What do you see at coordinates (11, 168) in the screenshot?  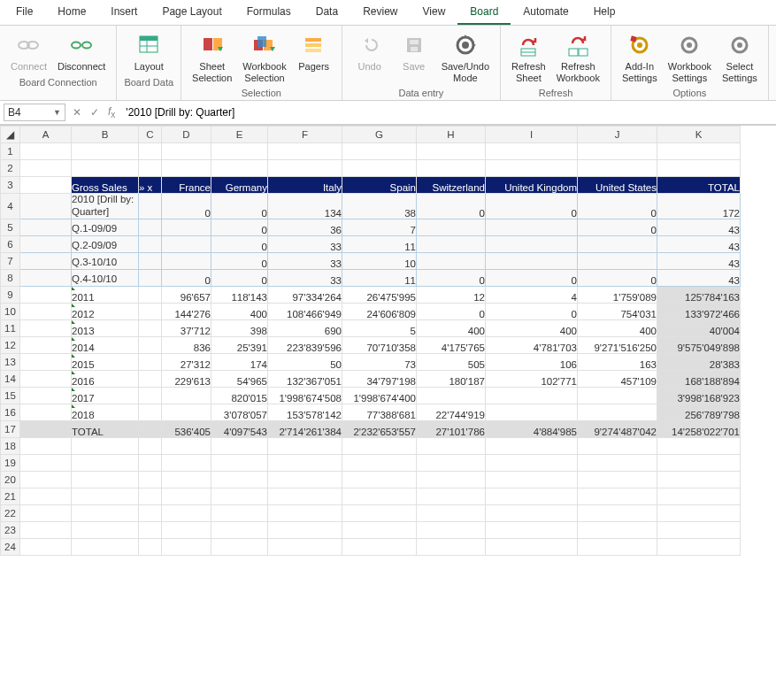 I see `row-header: 2` at bounding box center [11, 168].